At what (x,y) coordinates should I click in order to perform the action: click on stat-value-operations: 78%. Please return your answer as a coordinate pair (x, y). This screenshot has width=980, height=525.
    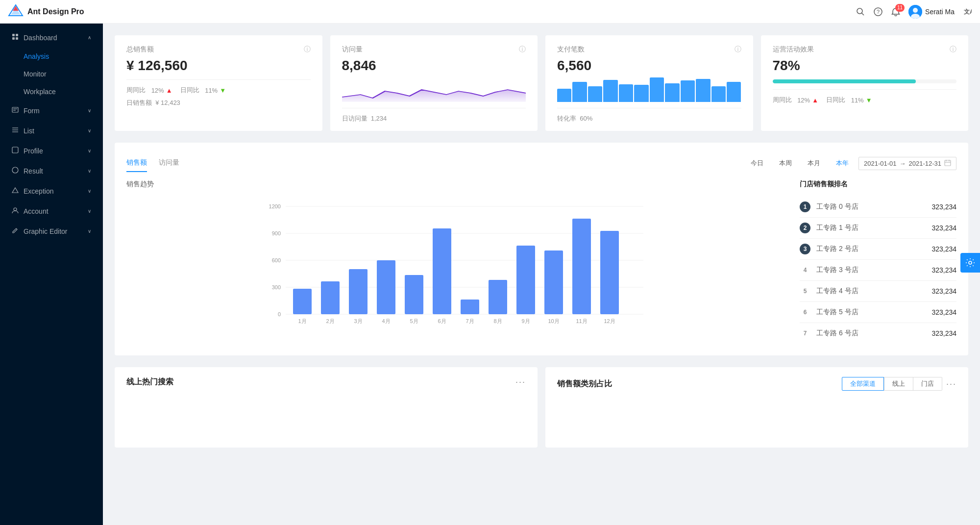
    Looking at the image, I should click on (865, 66).